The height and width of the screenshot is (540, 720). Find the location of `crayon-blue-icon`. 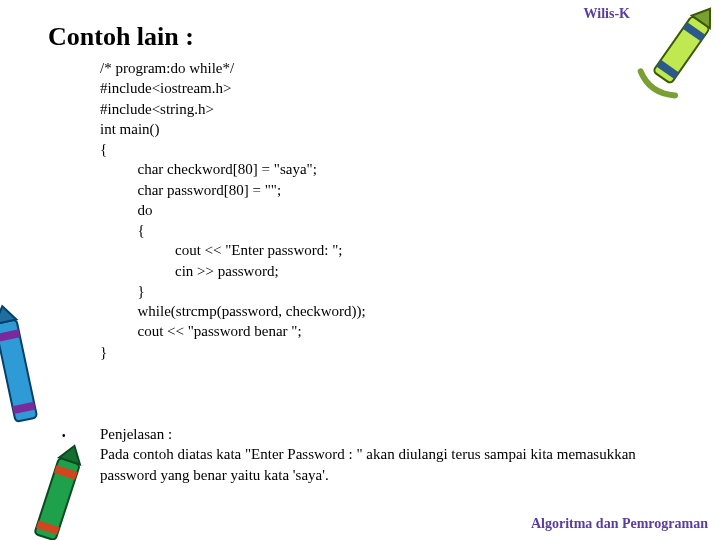

crayon-blue-icon is located at coordinates (30, 375).